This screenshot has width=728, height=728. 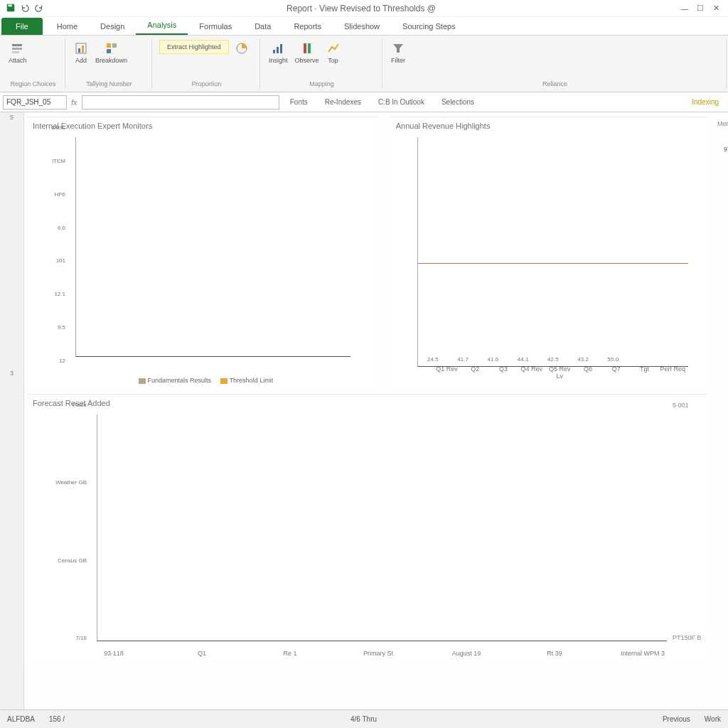 I want to click on attach-button: Attach, so click(x=18, y=53).